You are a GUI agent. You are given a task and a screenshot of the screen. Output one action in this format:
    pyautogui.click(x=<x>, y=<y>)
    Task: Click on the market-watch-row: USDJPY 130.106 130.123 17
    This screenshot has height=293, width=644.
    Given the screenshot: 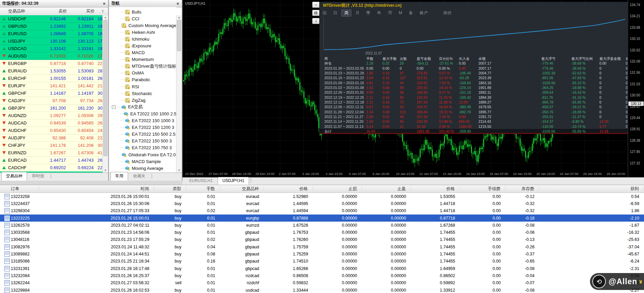 What is the action you would take?
    pyautogui.click(x=51, y=41)
    